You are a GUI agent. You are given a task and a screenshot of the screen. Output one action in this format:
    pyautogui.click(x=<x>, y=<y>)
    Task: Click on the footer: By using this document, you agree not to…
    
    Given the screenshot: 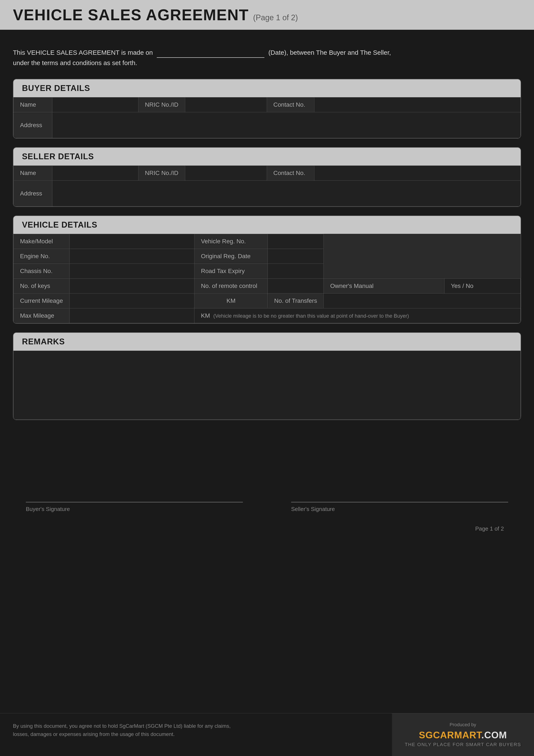 What is the action you would take?
    pyautogui.click(x=267, y=735)
    